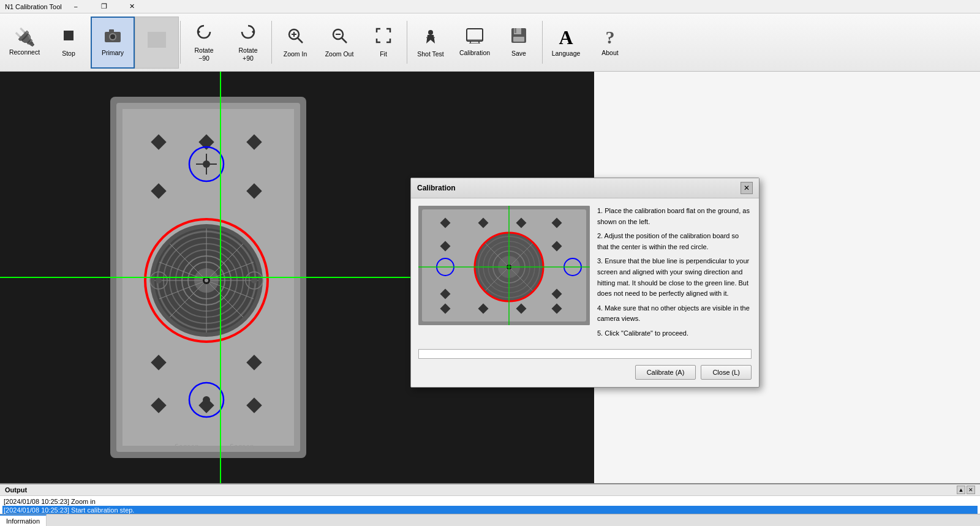  Describe the element at coordinates (566, 54) in the screenshot. I see `language-label: Language` at that location.